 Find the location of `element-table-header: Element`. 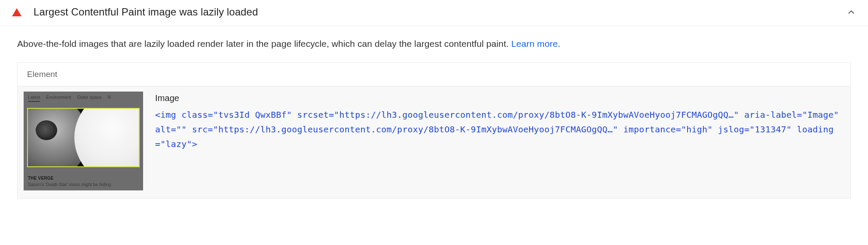

element-table-header: Element is located at coordinates (434, 75).